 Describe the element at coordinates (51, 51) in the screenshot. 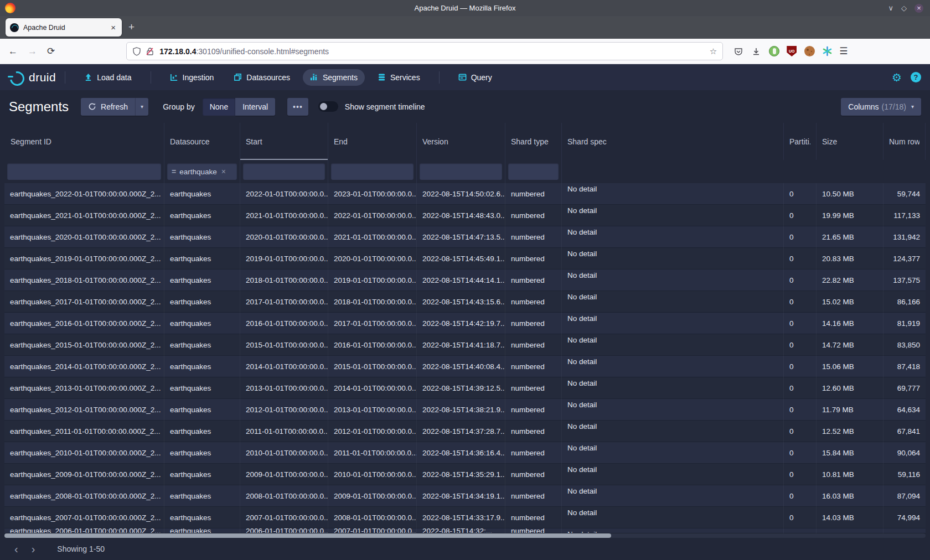

I see `reload-button: ⟳` at that location.